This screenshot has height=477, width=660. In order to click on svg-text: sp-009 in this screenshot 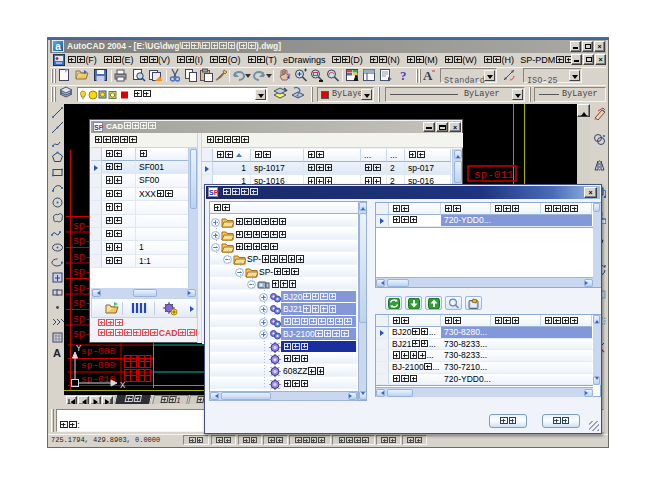, I will do `click(98, 366)`.